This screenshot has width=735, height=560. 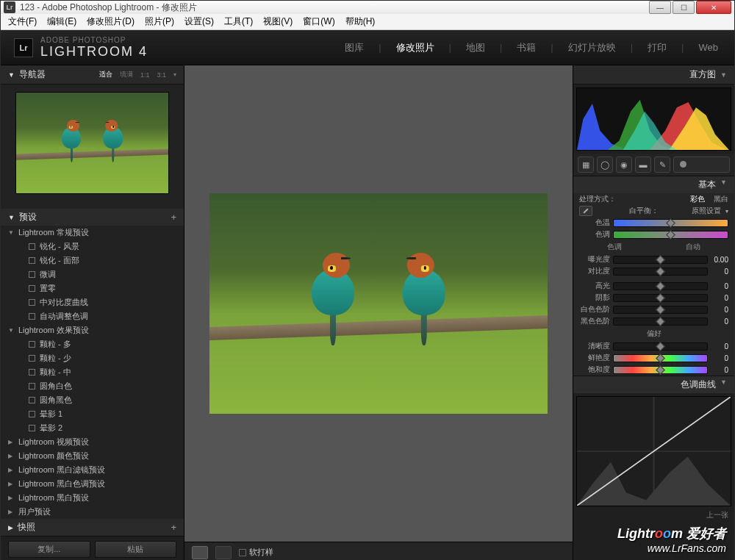 What do you see at coordinates (199, 22) in the screenshot?
I see `menu-item: 设置(S)` at bounding box center [199, 22].